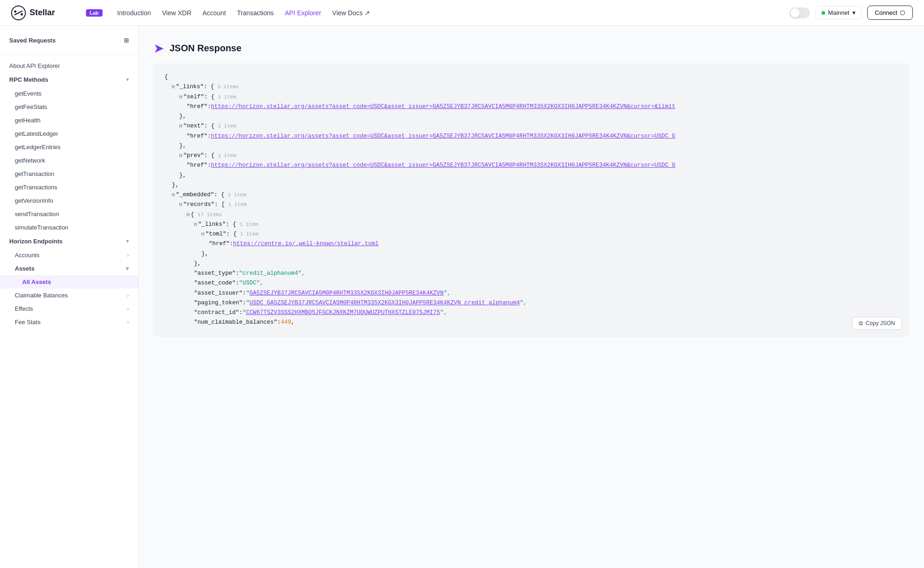  Describe the element at coordinates (531, 322) in the screenshot. I see `json-num-claimable: "num_claimable_balances": 449,` at that location.